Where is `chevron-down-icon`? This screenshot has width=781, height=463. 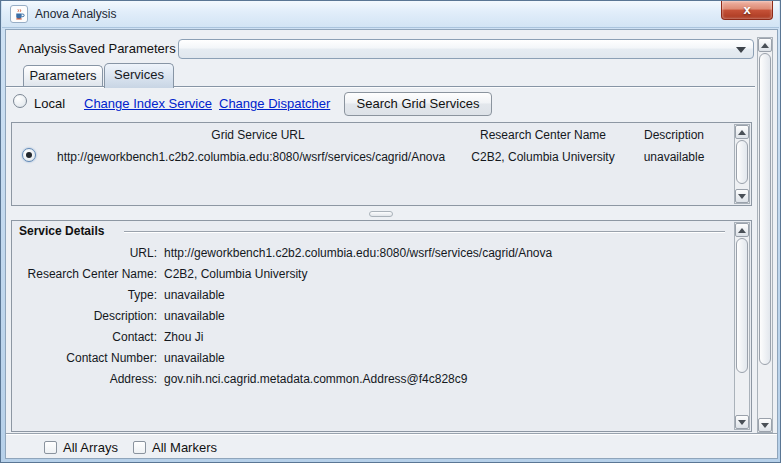
chevron-down-icon is located at coordinates (741, 50).